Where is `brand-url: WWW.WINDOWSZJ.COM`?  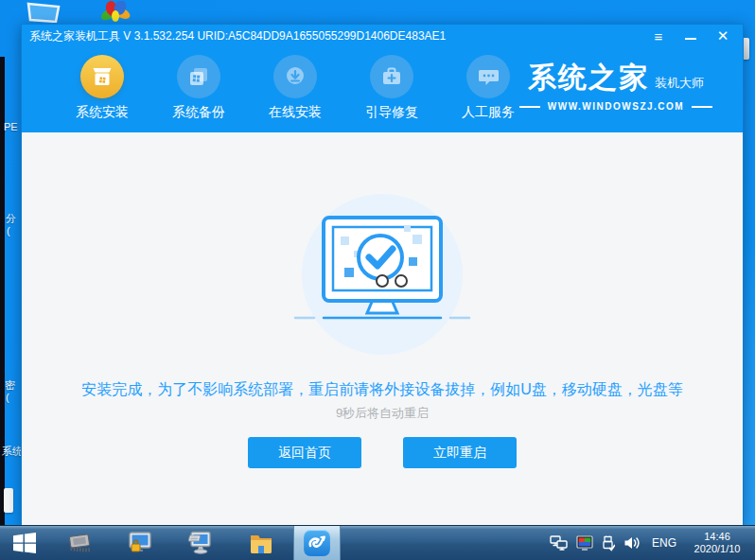 brand-url: WWW.WINDOWSZJ.COM is located at coordinates (616, 106).